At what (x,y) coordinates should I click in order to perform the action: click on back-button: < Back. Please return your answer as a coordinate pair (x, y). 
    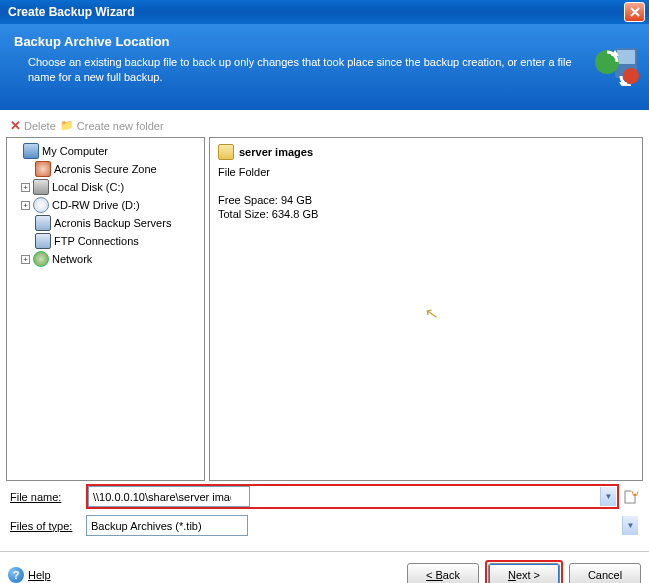
    Looking at the image, I should click on (443, 573).